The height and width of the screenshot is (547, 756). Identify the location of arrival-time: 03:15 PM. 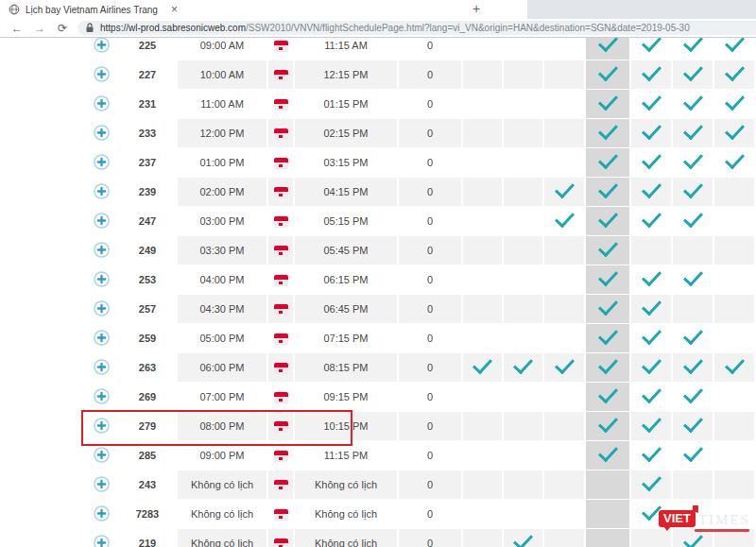
(346, 162).